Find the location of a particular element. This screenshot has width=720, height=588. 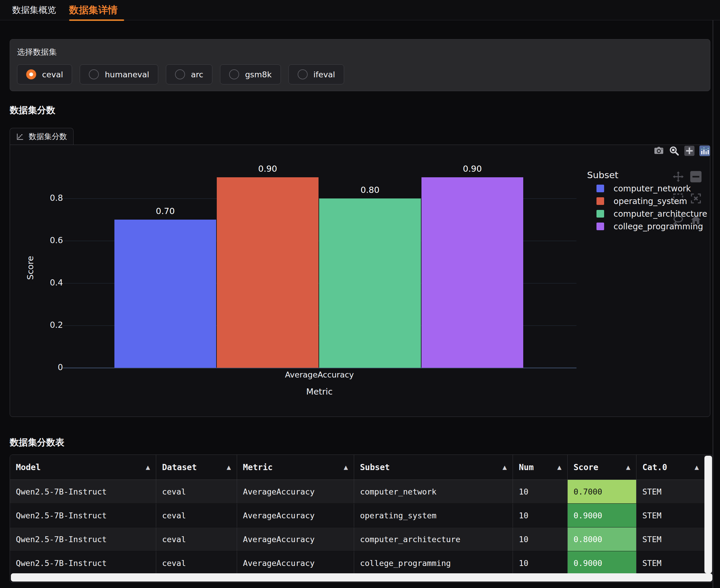

column-header-cat-0: Cat.0▲ is located at coordinates (671, 467).